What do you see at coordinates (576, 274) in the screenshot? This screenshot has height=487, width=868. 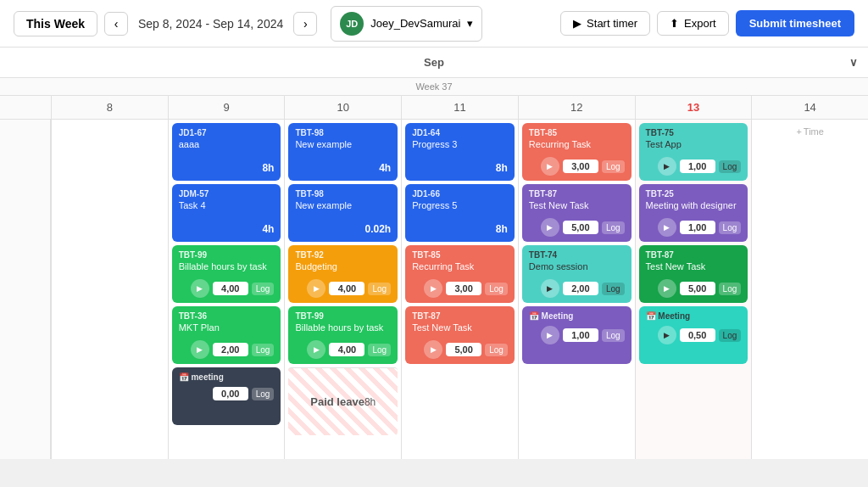 I see `task-card: TBT-74 Demo session ▶ Log` at bounding box center [576, 274].